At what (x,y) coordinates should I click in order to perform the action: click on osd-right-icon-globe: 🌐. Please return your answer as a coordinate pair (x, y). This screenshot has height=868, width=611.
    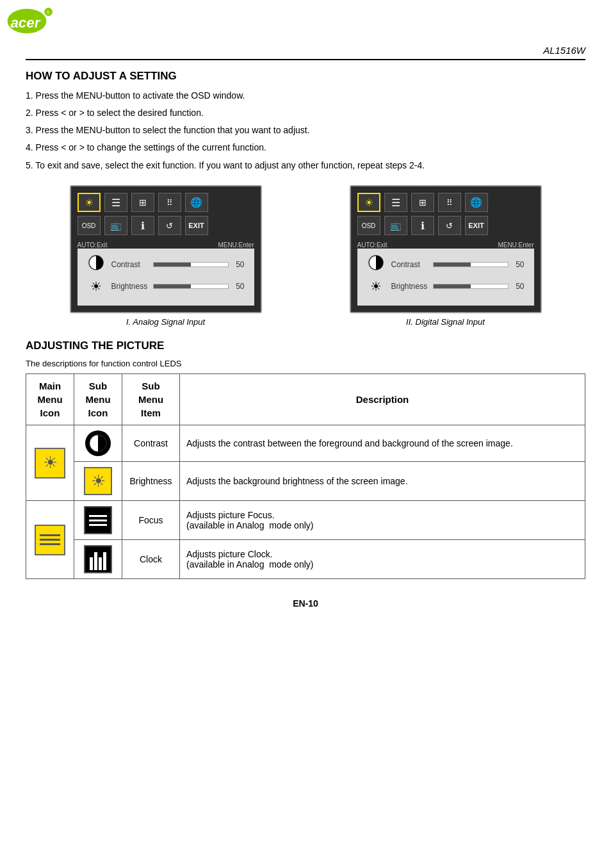
    Looking at the image, I should click on (477, 202).